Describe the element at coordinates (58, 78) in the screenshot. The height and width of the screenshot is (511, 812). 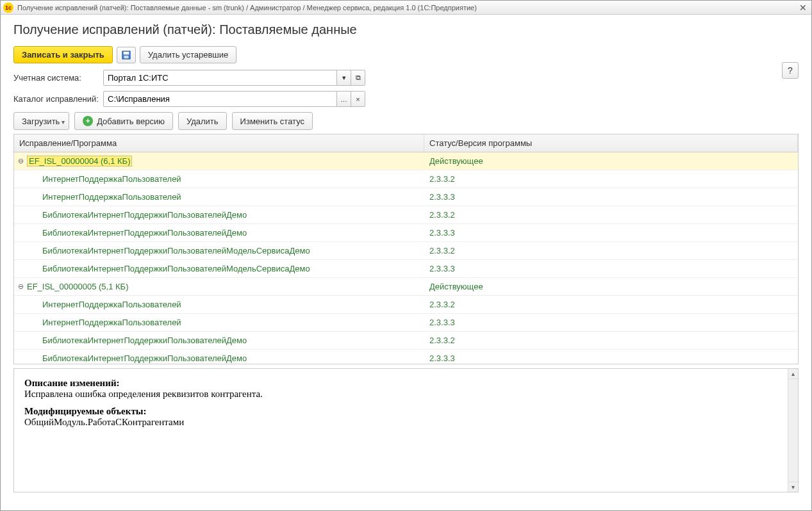
I see `account-system-label: Учетная система:` at that location.